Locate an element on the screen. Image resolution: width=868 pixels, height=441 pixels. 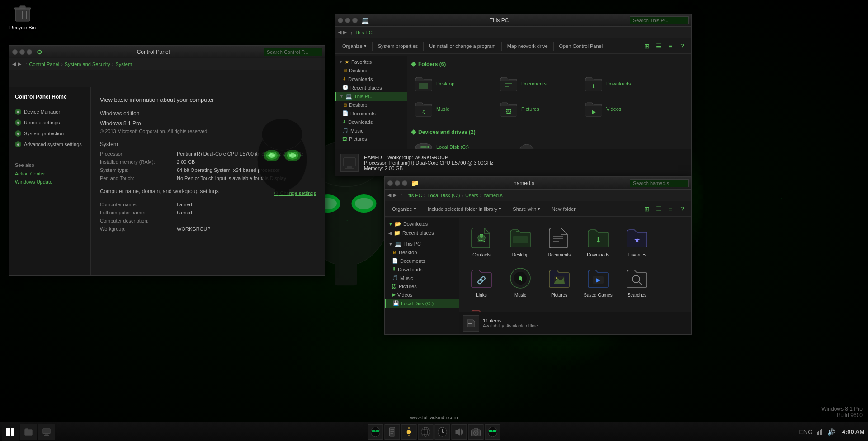
icon-desktop: Desktop is located at coordinates (520, 241).